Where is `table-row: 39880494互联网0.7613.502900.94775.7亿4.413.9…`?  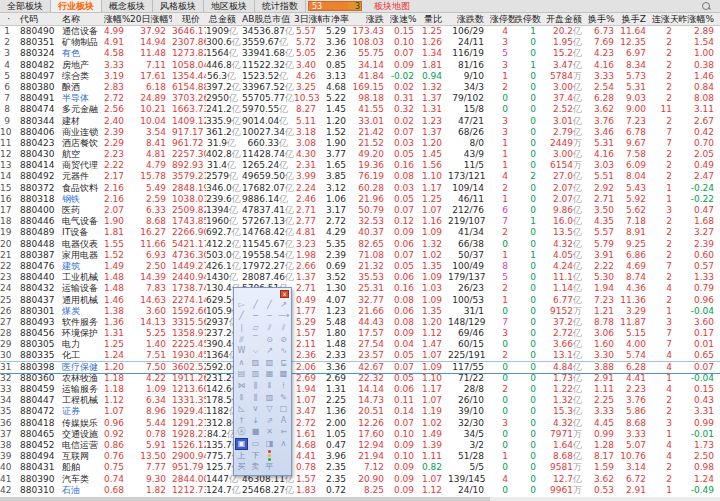 table-row: 39880494互联网0.7613.502900.94775.7亿4.413.9… is located at coordinates (360, 456).